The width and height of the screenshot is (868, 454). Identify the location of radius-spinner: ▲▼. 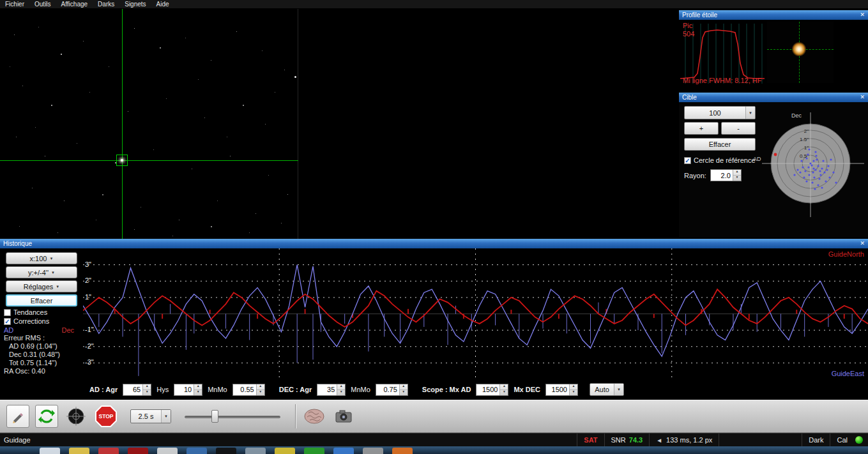
(726, 175).